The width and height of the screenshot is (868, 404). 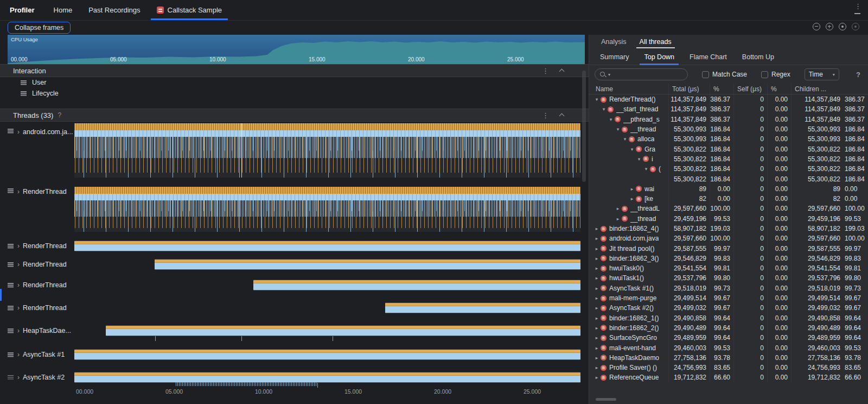 I want to click on table-row: ▸mAsyncTask #1()29,518,01999.7300.0029,5…, so click(x=729, y=288).